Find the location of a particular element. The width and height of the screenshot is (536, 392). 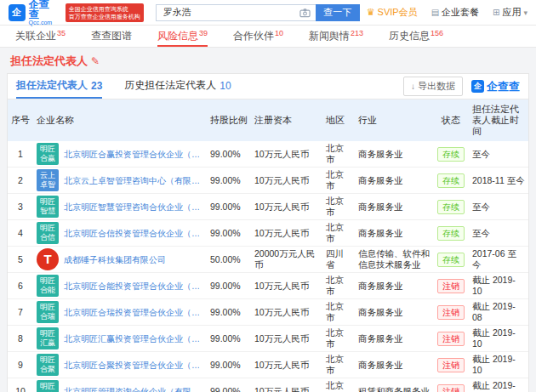

until-date: 截止 2019-08 is located at coordinates (499, 313).